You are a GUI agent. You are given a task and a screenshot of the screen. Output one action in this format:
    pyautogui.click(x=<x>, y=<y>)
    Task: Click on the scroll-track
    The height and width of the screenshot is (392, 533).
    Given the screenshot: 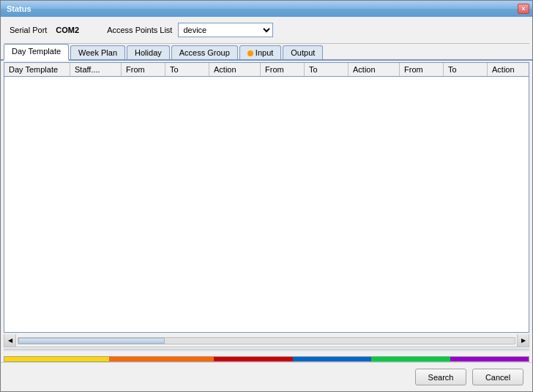 What is the action you would take?
    pyautogui.click(x=266, y=341)
    